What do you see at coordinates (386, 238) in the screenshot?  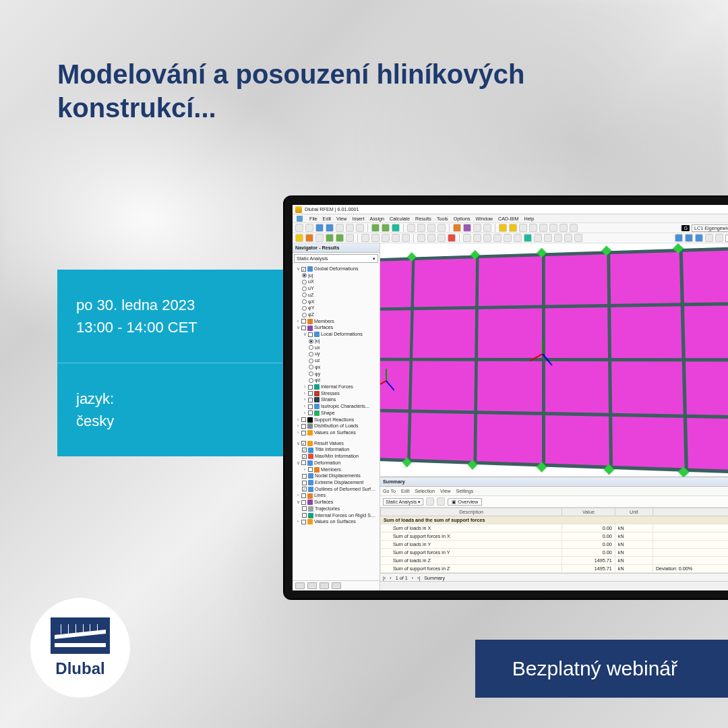 I see `copy-icon` at bounding box center [386, 238].